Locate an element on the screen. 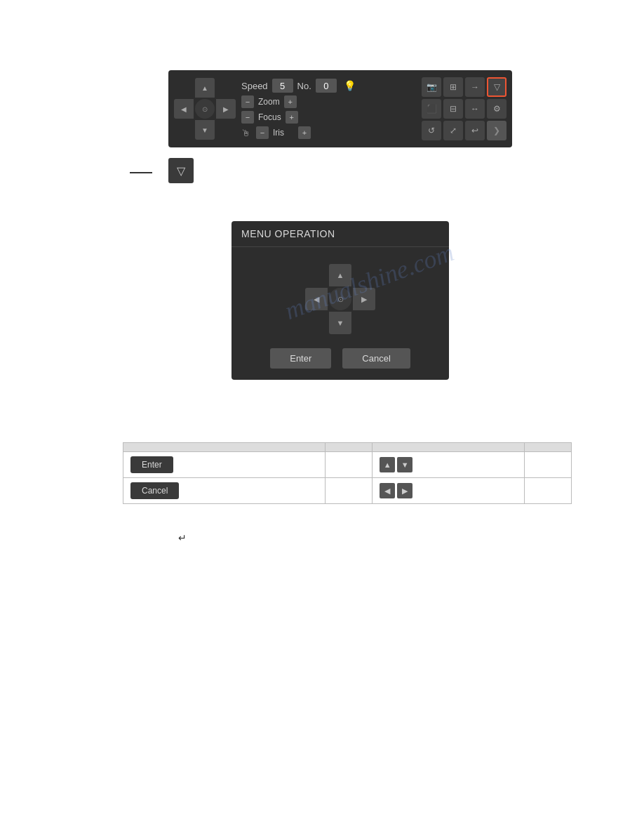  menu-dpad: ▲ ▼ ◀ ▶ ⊙ is located at coordinates (340, 299).